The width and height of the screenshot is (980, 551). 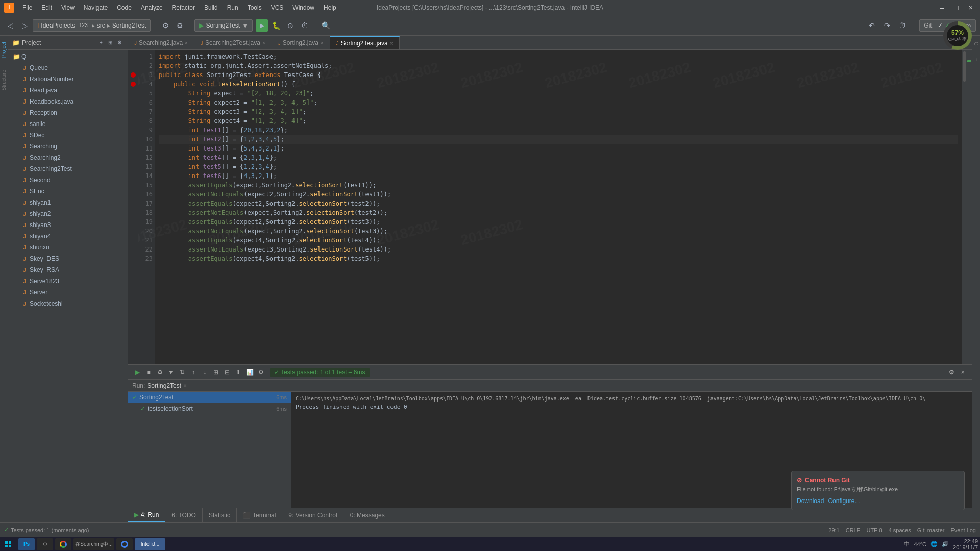 What do you see at coordinates (185, 386) in the screenshot?
I see `run-tab-close: ×` at bounding box center [185, 386].